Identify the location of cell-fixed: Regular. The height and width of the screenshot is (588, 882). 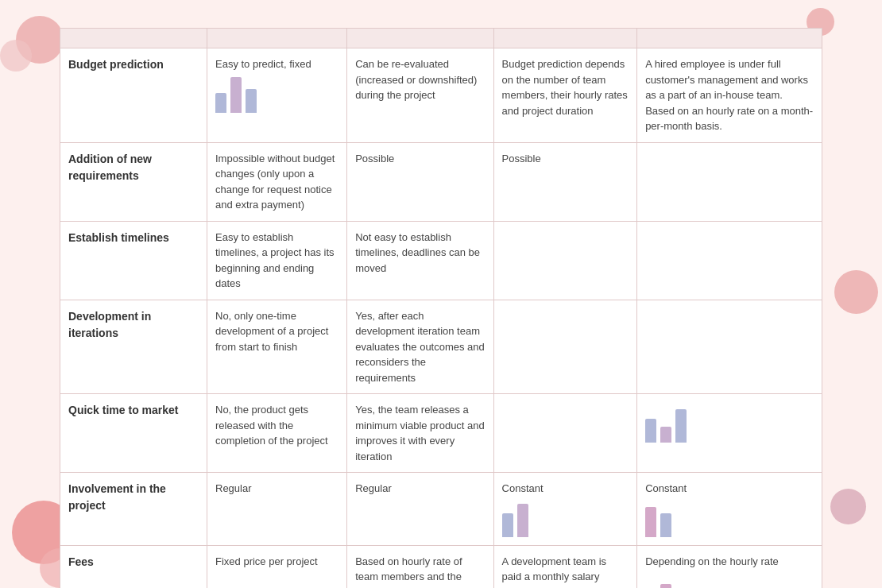
(277, 509).